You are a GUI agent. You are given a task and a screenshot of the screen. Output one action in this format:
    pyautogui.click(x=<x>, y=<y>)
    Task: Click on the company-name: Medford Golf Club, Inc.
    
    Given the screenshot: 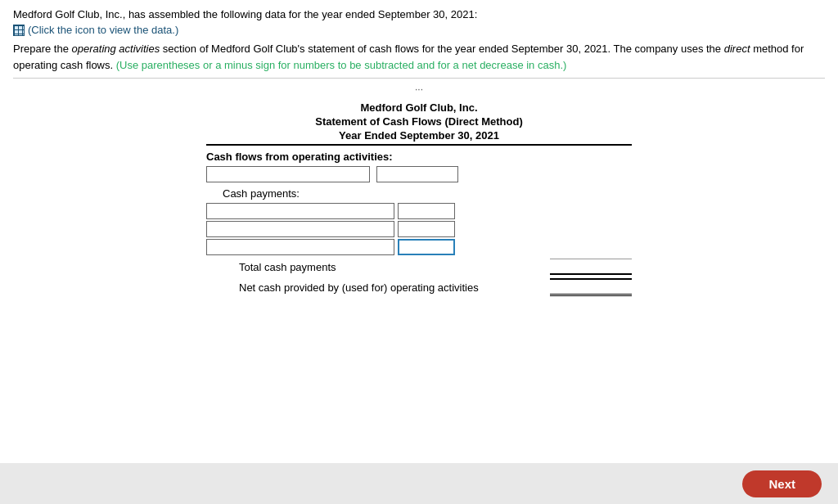 What is the action you would take?
    pyautogui.click(x=419, y=108)
    